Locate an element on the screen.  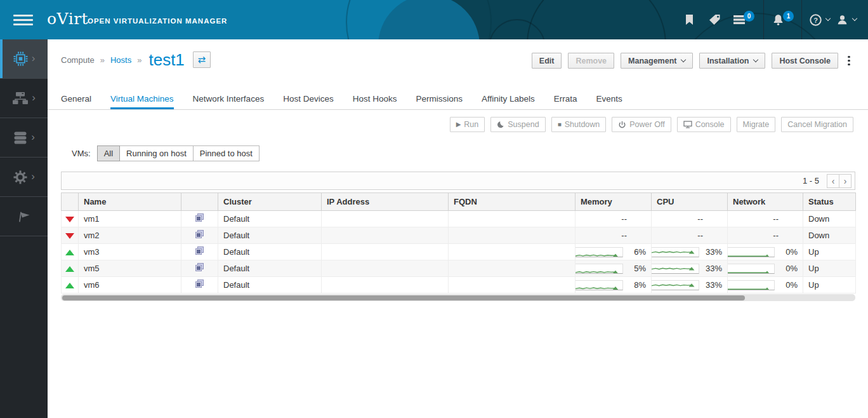
tab-errata: Errata is located at coordinates (566, 99).